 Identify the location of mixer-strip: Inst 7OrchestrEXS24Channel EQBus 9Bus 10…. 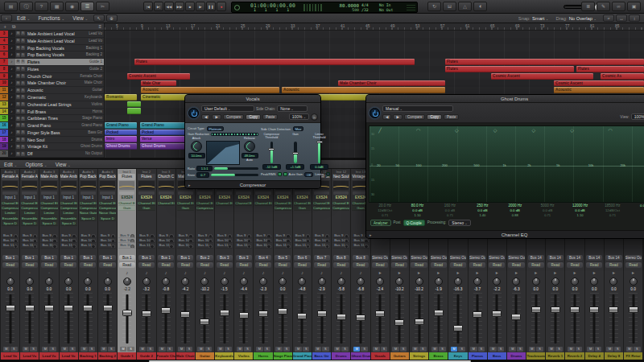
(243, 264).